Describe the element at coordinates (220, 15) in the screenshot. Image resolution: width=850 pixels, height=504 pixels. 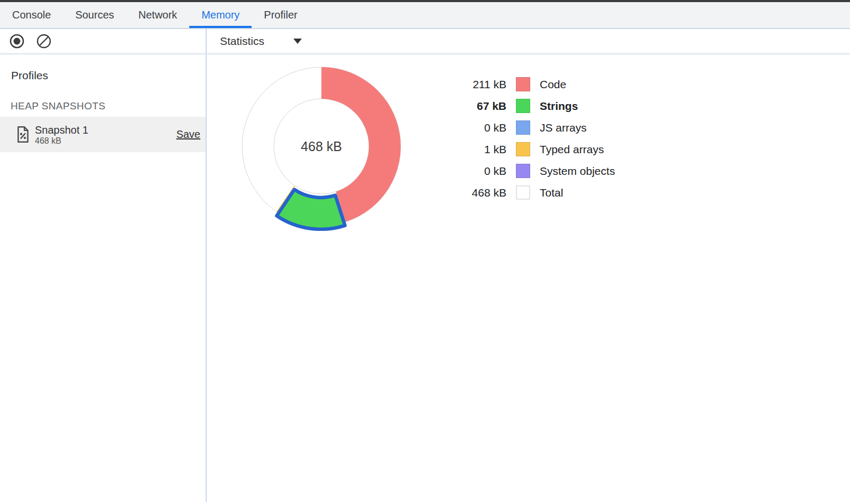
I see `tab-label: Memory` at that location.